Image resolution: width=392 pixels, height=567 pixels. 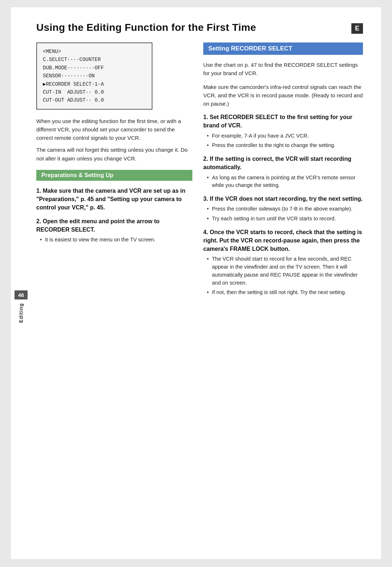 I want to click on right-bullet-1-2: Press the controller to the right to cha…, so click(x=285, y=146).